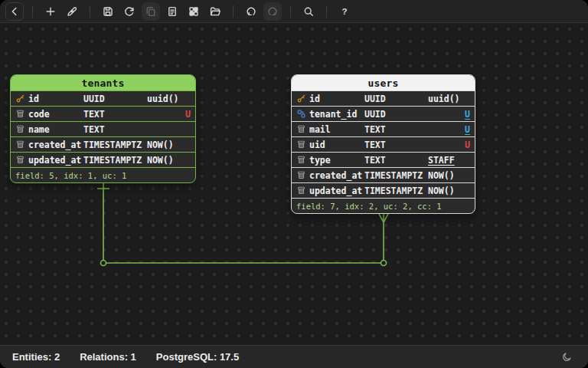 Image resolution: width=588 pixels, height=368 pixels. Describe the element at coordinates (345, 12) in the screenshot. I see `help-icon: ?` at that location.